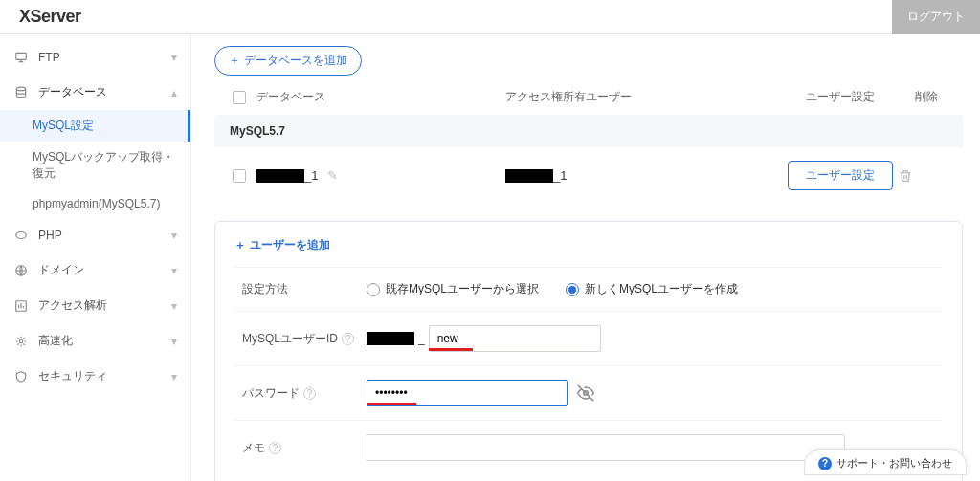  Describe the element at coordinates (96, 204) in the screenshot. I see `sidebar-sub-phpmyadmin: phpmyadmin(MySQL5.7)` at that location.